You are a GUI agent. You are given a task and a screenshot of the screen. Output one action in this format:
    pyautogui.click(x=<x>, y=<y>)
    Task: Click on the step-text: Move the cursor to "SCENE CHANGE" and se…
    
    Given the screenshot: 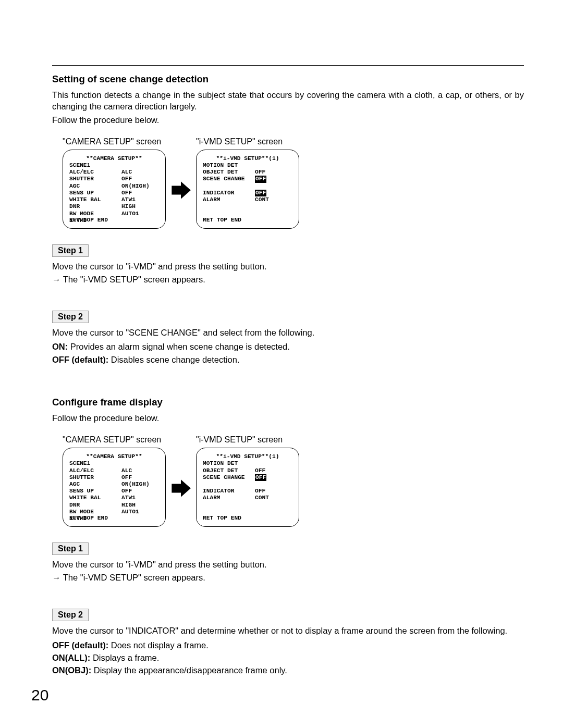 What is the action you would take?
    pyautogui.click(x=288, y=332)
    